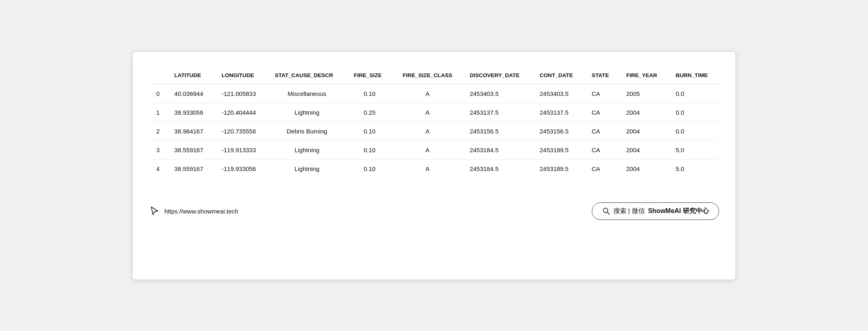 The image size is (868, 331). I want to click on table-cell: 2, so click(158, 131).